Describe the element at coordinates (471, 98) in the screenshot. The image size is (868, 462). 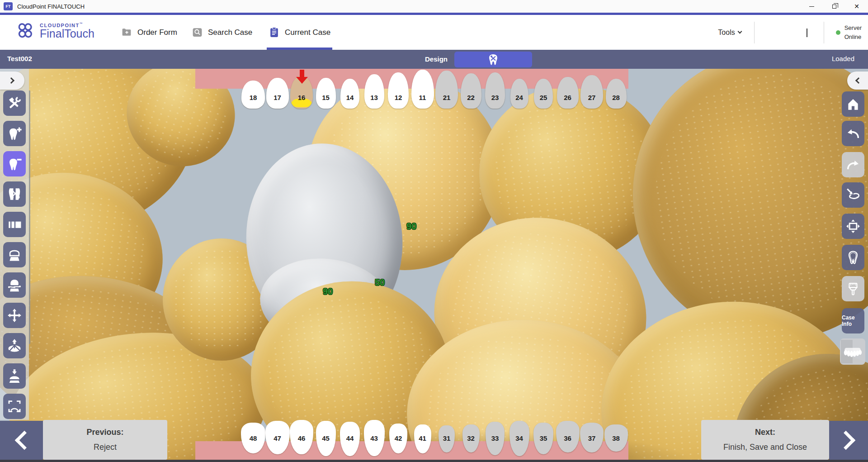
I see `tooth-number: 22` at that location.